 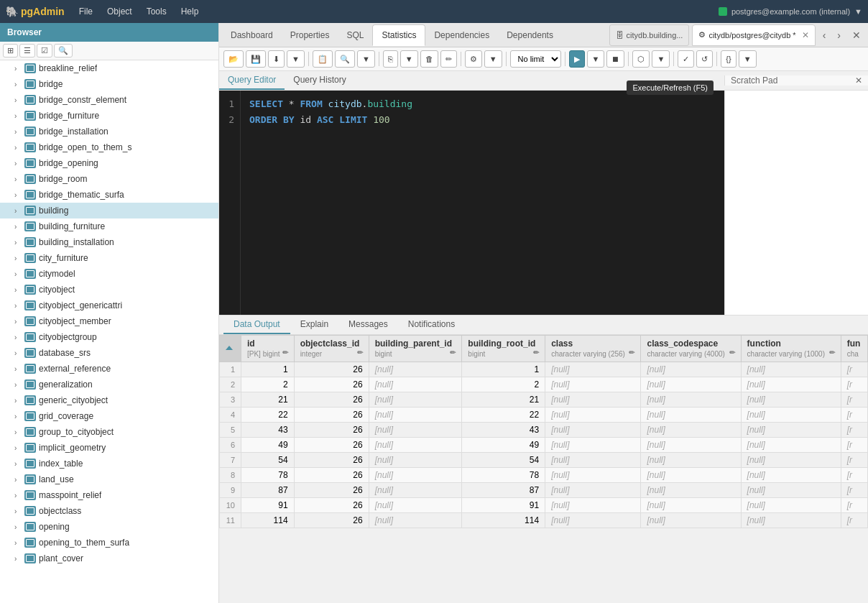 What do you see at coordinates (641, 59) in the screenshot?
I see `explain-button: ⬡` at bounding box center [641, 59].